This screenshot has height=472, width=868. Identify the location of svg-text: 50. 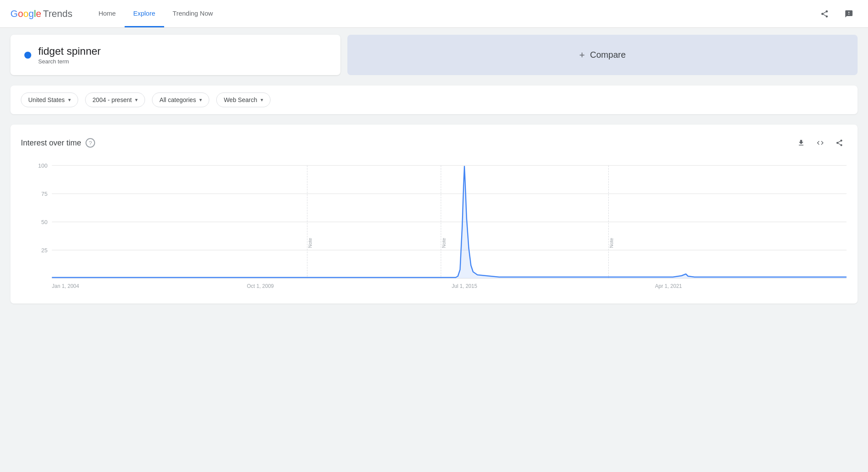
(44, 222).